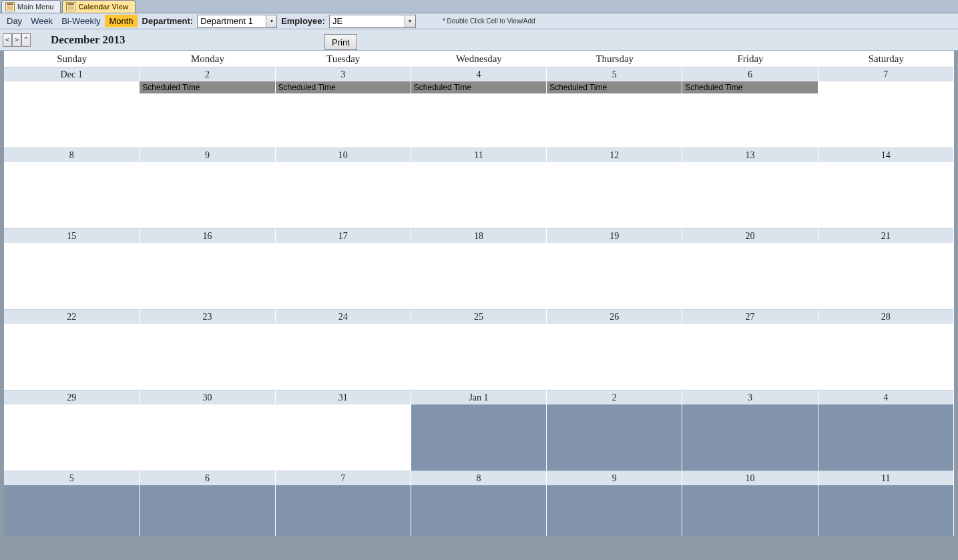 This screenshot has width=958, height=560. Describe the element at coordinates (479, 21) in the screenshot. I see `filter-bar: Day Week Bi-Weekly Month Department: ▾ E…` at that location.